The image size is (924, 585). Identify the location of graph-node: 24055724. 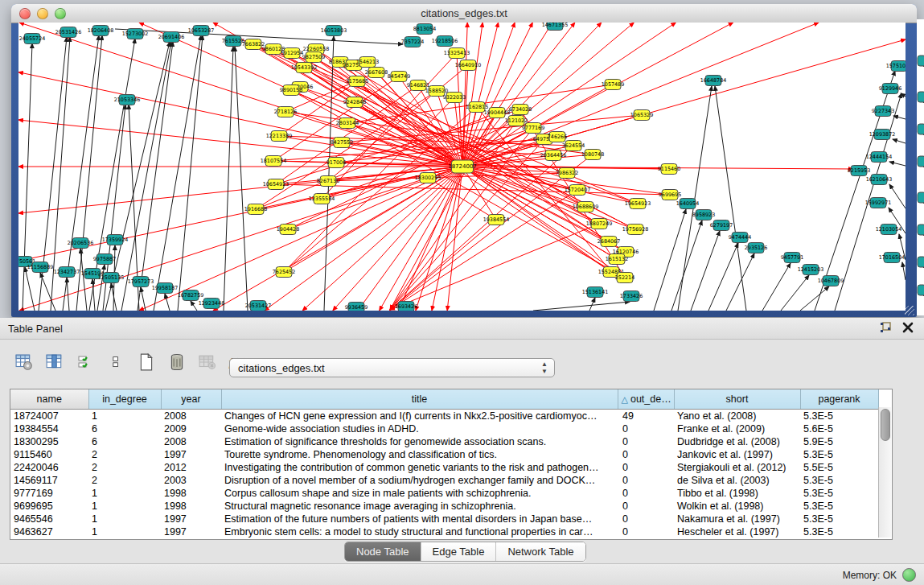
(32, 39).